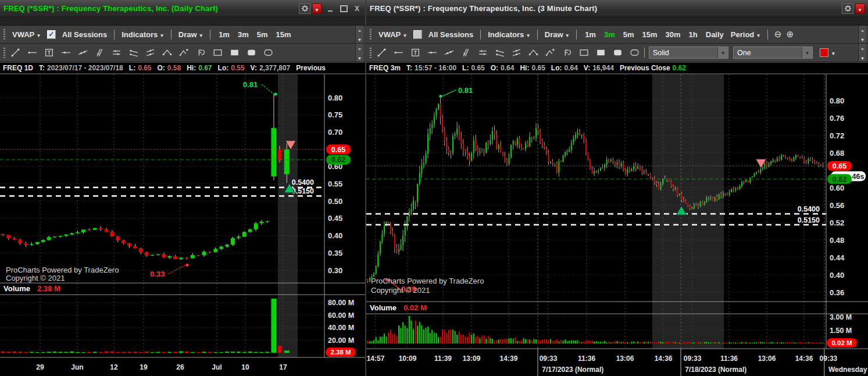  I want to click on line-color-swatch, so click(824, 52).